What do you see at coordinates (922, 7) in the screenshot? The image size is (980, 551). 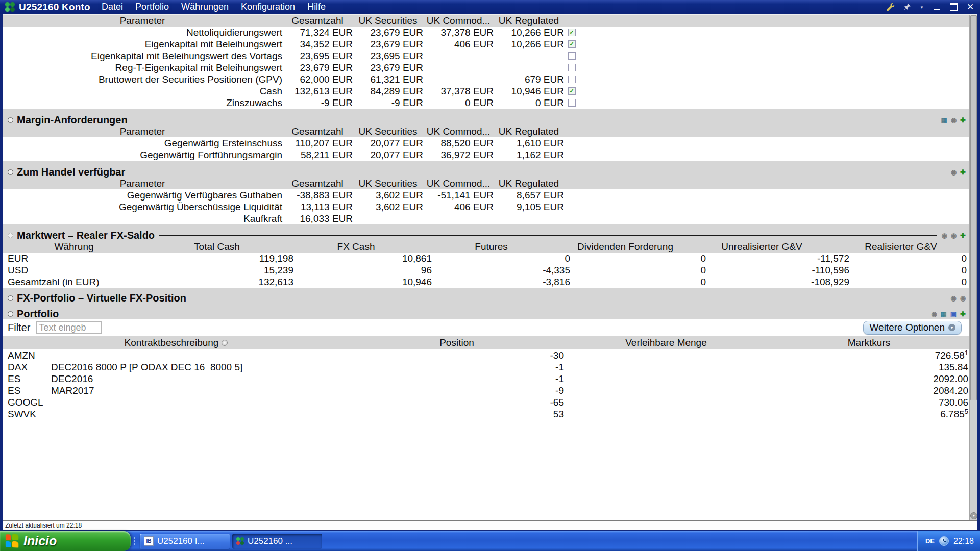 I see `chevron-down-icon: ▾` at bounding box center [922, 7].